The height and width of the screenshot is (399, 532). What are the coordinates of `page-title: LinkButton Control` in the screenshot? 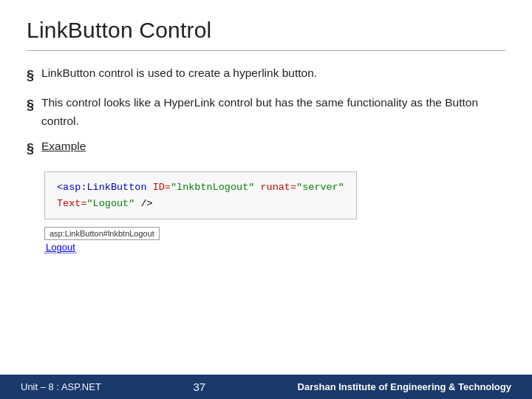 It's located at (266, 30).